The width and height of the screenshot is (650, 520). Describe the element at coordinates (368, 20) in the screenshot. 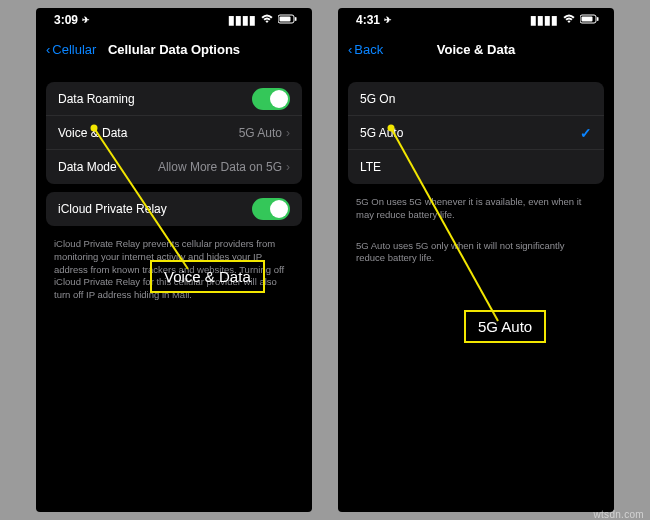

I see `status-time: 4:31` at that location.